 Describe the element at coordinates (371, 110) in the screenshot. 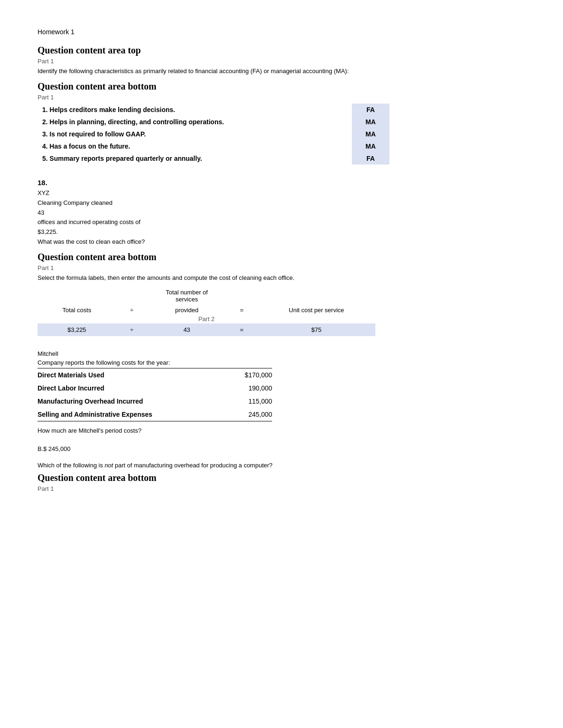

I see `qa-answer-1: FA` at that location.